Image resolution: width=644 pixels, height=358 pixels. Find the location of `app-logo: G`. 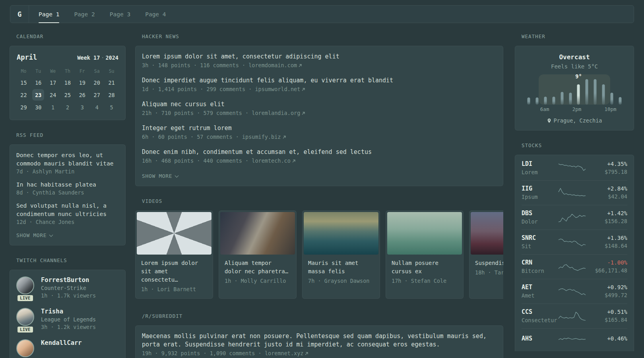

app-logo: G is located at coordinates (20, 14).